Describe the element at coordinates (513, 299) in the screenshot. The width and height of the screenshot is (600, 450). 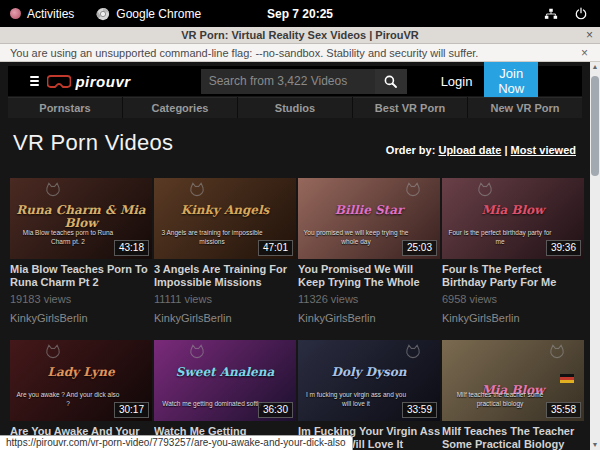
I see `view-count: 6958 views` at that location.